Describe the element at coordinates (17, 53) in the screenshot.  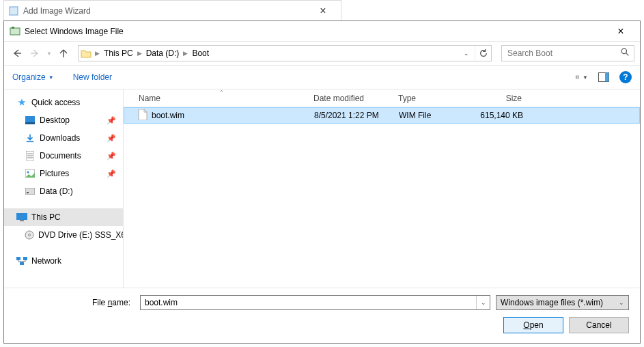
I see `nav-back-button` at that location.